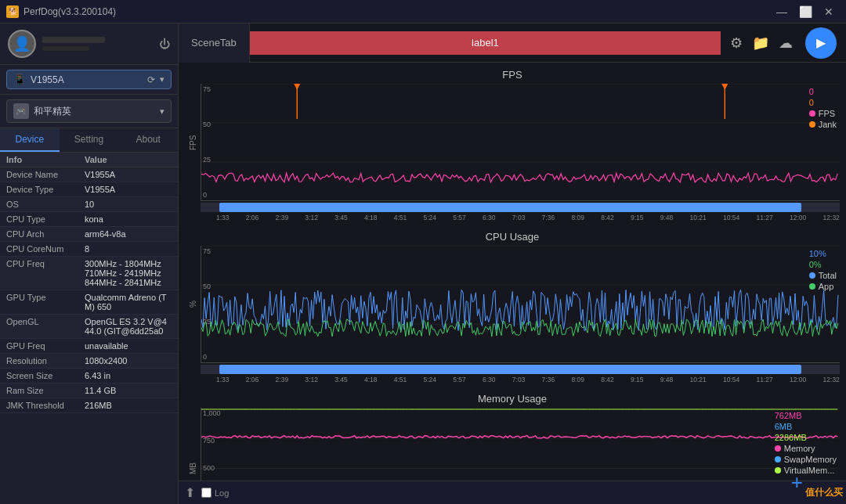 This screenshot has width=846, height=504. What do you see at coordinates (815, 265) in the screenshot?
I see `legend-value: 0%` at bounding box center [815, 265].